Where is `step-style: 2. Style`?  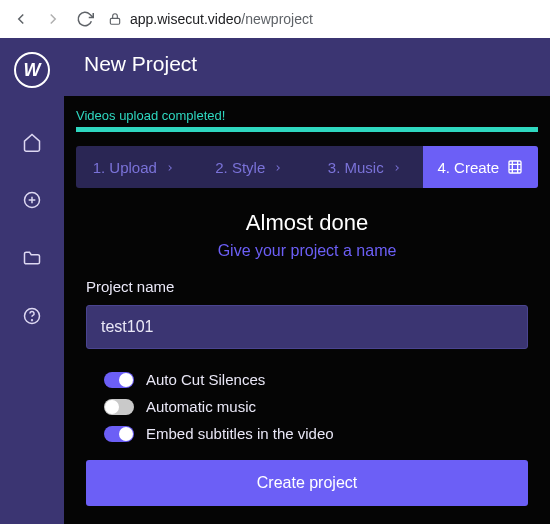 step-style: 2. Style is located at coordinates (250, 167).